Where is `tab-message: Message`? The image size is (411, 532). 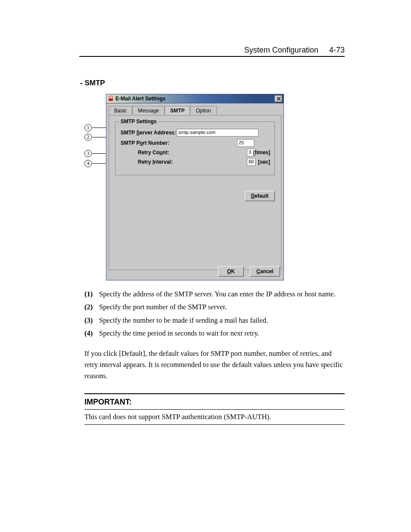 tab-message: Message is located at coordinates (148, 110).